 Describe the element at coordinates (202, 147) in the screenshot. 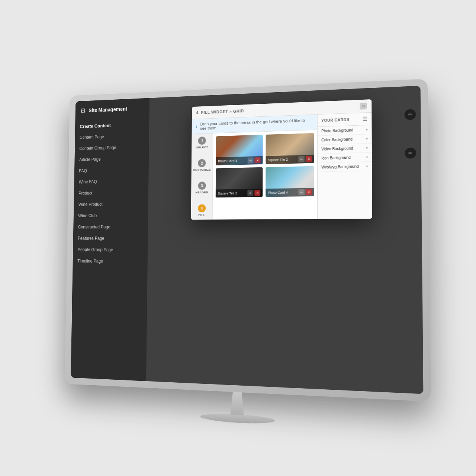

I see `step-1-label: SELECT` at that location.